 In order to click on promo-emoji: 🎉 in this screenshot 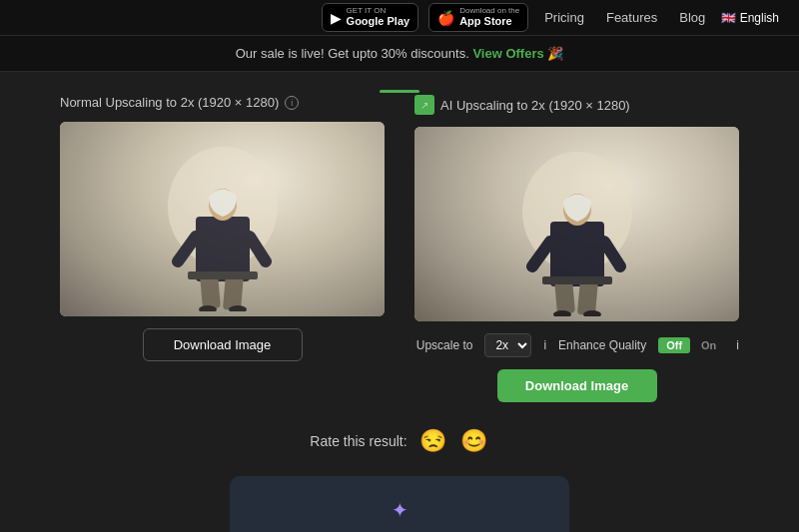, I will do `click(555, 54)`.